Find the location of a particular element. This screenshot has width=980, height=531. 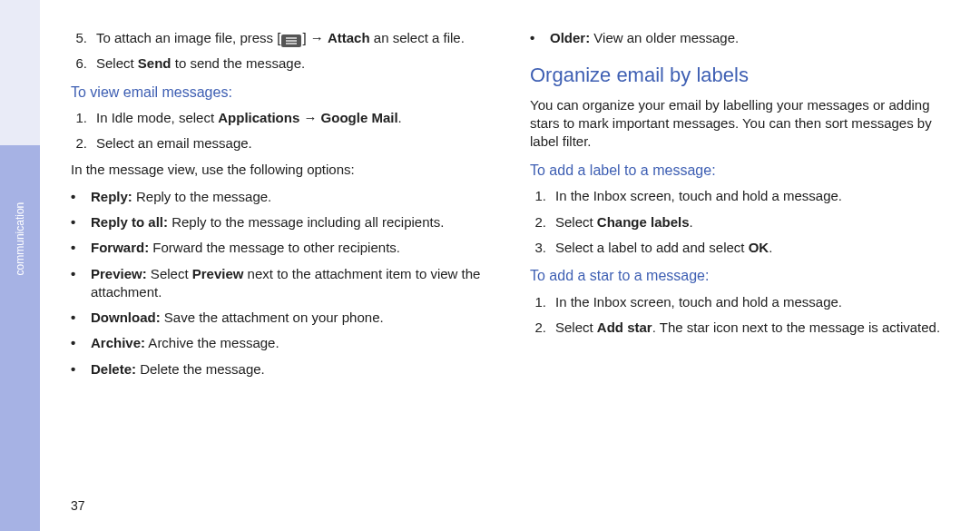

heading-organize: Organize email by labels is located at coordinates (741, 75).